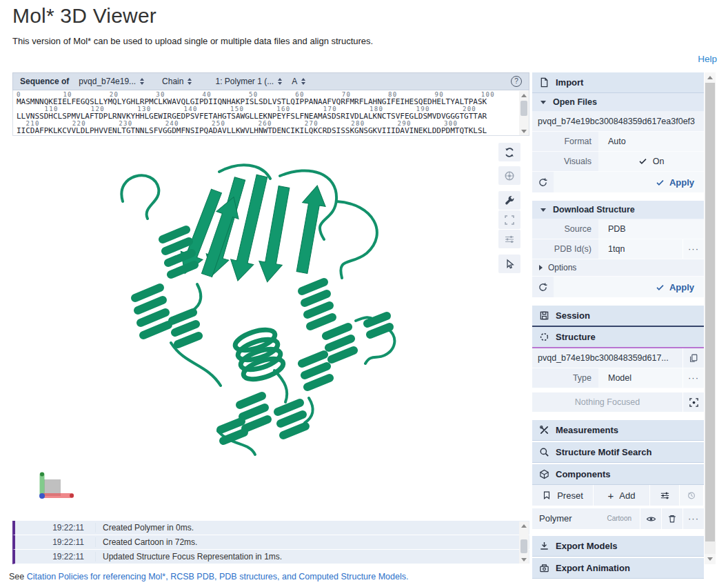  What do you see at coordinates (271, 113) in the screenshot?
I see `sequence-panel: 0 10 20 30 40 50 60 70 80 90 100 MASMNNQ…` at bounding box center [271, 113].